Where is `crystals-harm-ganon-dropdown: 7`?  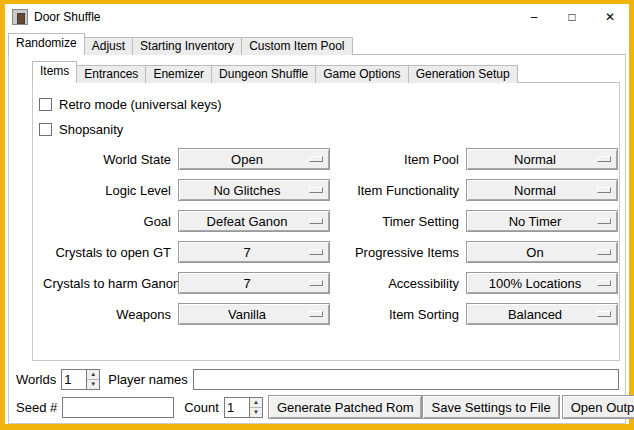
crystals-harm-ganon-dropdown: 7 is located at coordinates (254, 283).